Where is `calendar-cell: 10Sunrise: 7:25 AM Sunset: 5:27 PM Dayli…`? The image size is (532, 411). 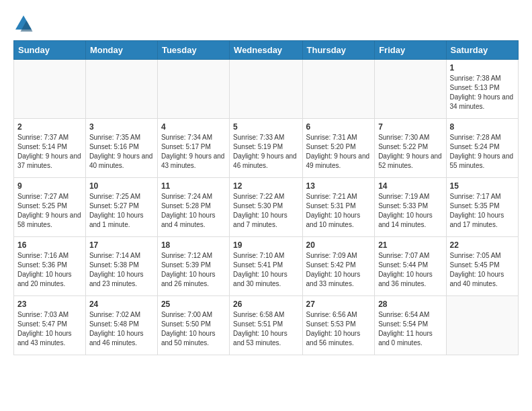
calendar-cell: 10Sunrise: 7:25 AM Sunset: 5:27 PM Dayli… is located at coordinates (121, 208).